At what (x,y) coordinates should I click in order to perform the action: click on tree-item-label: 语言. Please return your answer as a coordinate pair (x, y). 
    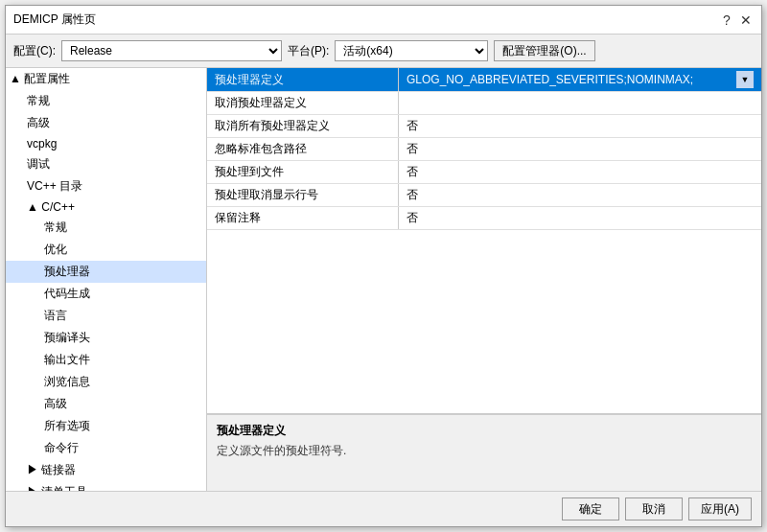
    Looking at the image, I should click on (125, 316).